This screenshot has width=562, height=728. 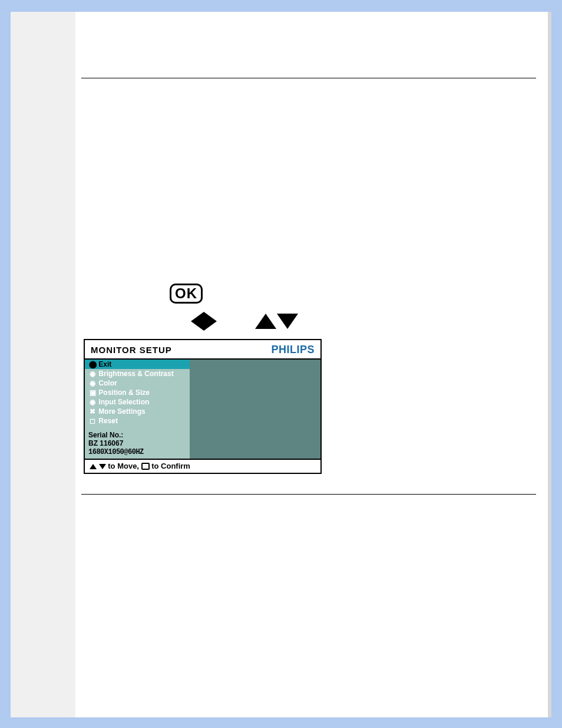 I want to click on ok-icon, so click(x=146, y=466).